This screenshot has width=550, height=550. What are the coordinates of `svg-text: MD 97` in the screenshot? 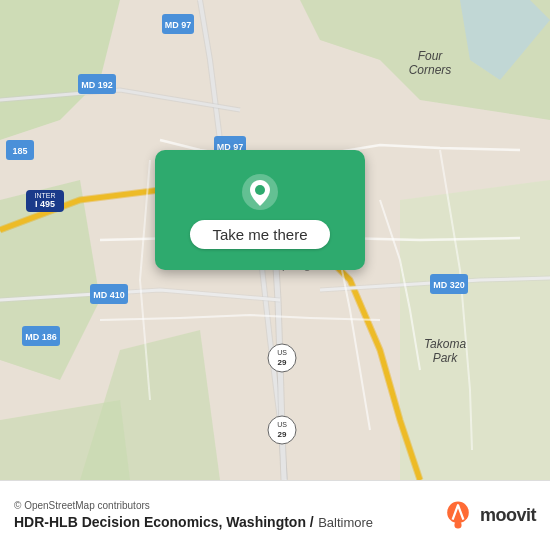 It's located at (178, 25).